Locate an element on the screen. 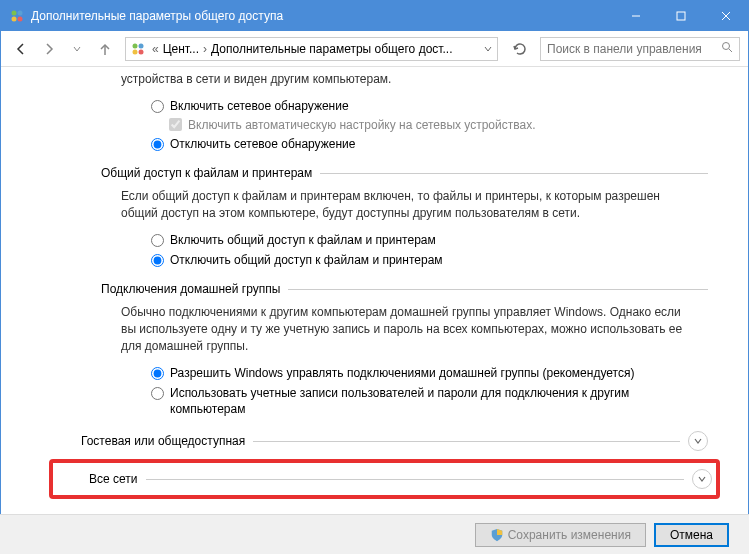 Image resolution: width=749 pixels, height=554 pixels. address-bar: « Цент... › Дополнительные параметры общ… is located at coordinates (312, 49).